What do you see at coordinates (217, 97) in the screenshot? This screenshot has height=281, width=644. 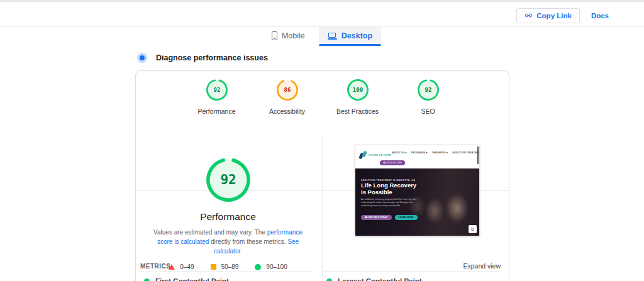 I see `category-performance: 92 Performance` at bounding box center [217, 97].